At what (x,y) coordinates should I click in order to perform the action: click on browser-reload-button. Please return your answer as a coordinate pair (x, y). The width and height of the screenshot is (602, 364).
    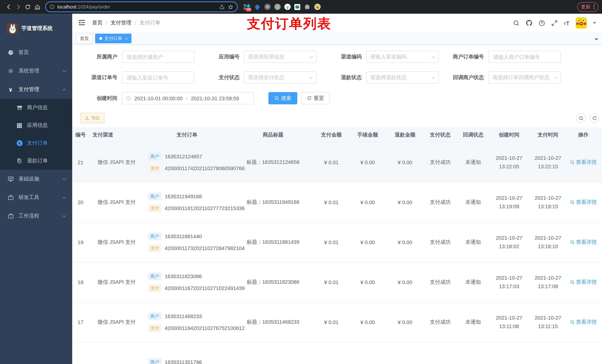
    Looking at the image, I should click on (28, 7).